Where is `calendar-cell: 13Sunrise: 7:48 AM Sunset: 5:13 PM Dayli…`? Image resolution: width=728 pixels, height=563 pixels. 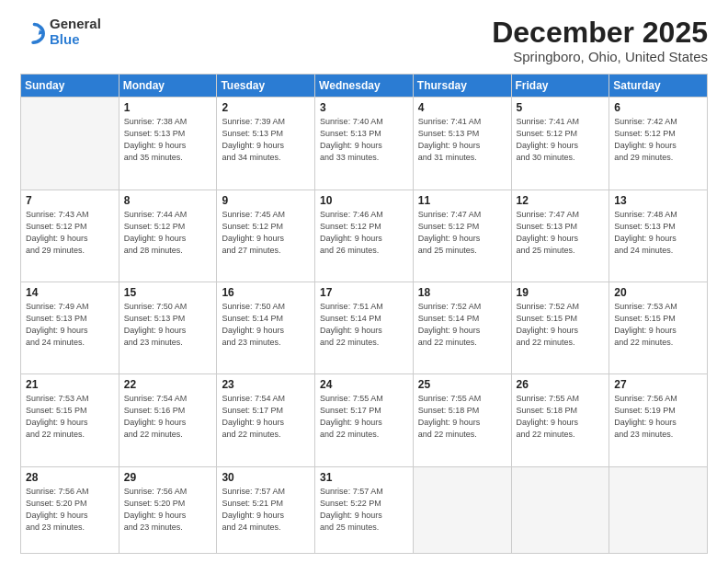 calendar-cell: 13Sunrise: 7:48 AM Sunset: 5:13 PM Dayli… is located at coordinates (658, 236).